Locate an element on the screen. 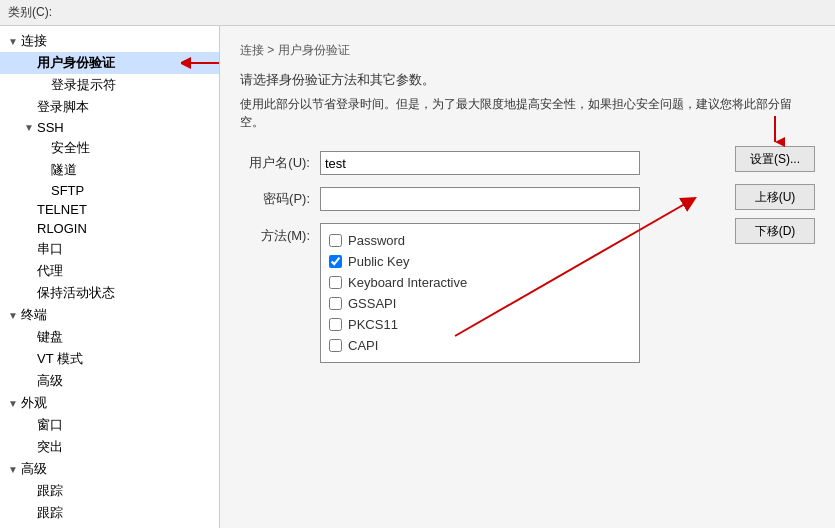 Image resolution: width=835 pixels, height=528 pixels. sidebar-item-ssh-label: SSH is located at coordinates (50, 128).